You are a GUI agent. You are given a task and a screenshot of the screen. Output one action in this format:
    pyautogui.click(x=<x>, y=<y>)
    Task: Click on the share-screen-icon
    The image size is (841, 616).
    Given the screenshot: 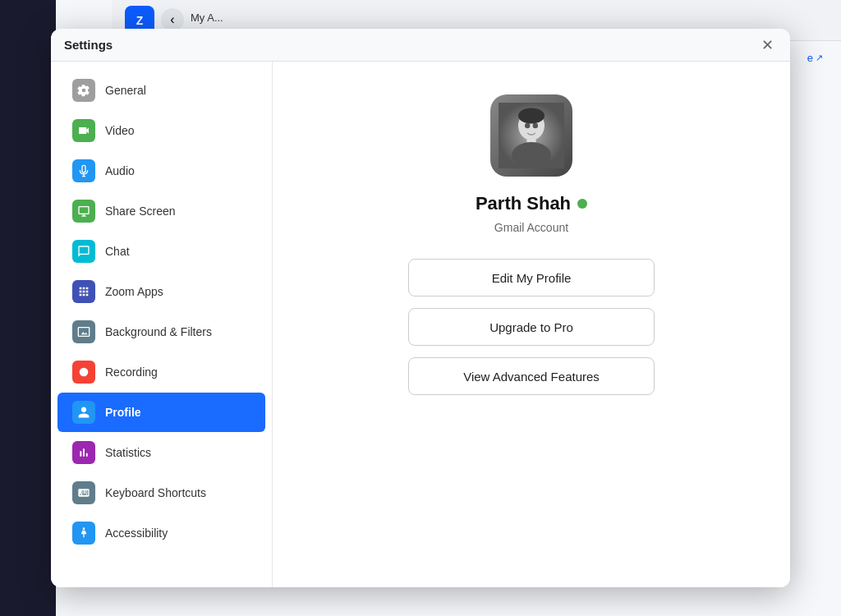 What is the action you would take?
    pyautogui.click(x=84, y=211)
    